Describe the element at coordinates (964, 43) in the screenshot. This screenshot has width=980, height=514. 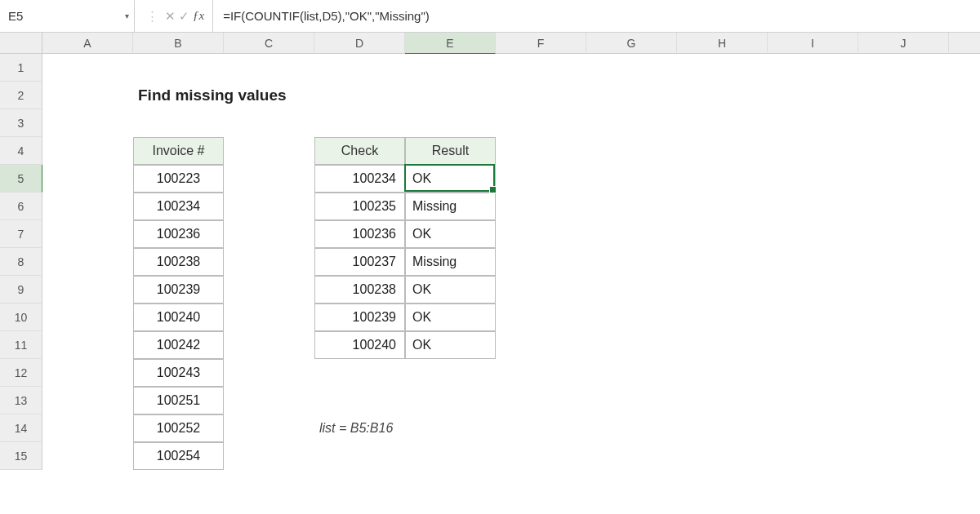
I see `column-header: K` at that location.